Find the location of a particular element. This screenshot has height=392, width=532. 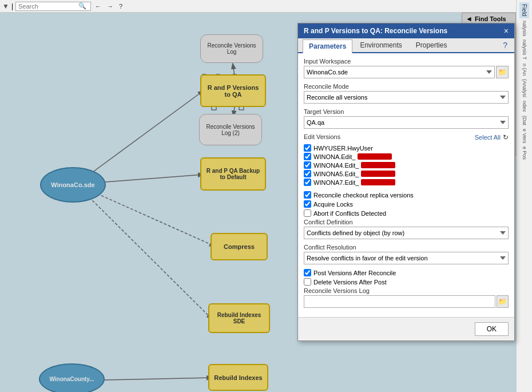

post-versions-checkbox is located at coordinates (308, 272).